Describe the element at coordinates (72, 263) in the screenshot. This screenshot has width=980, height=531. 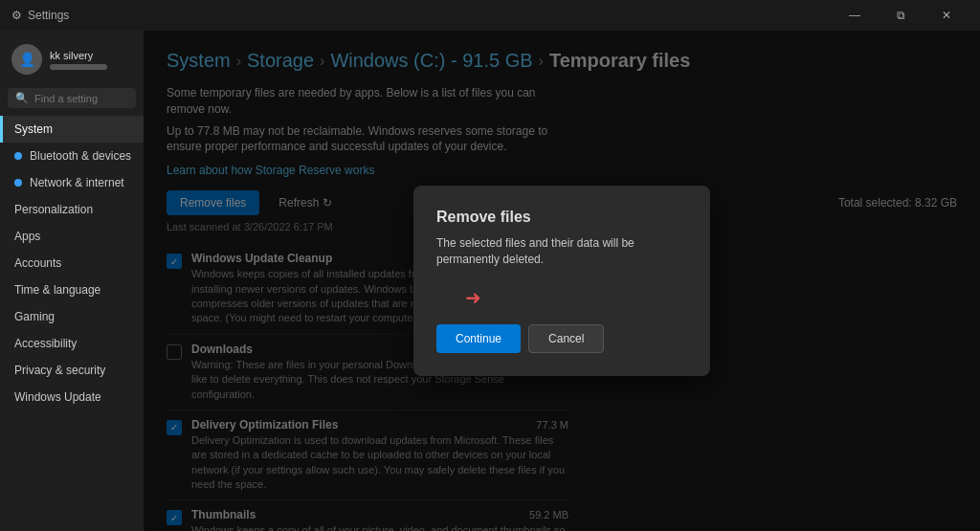
I see `sidebar-item-accounts: Accounts` at that location.